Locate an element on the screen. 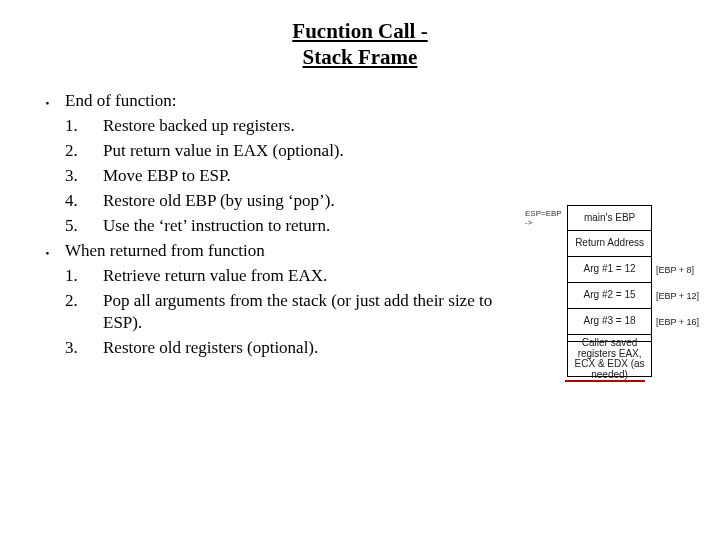  stack-row: Return Address is located at coordinates (615, 244).